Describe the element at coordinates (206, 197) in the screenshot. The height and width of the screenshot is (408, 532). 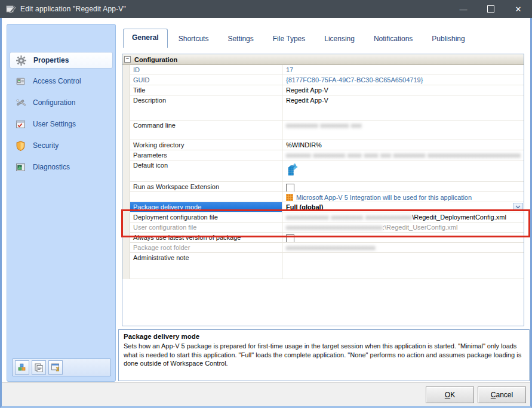
I see `empty-label` at that location.